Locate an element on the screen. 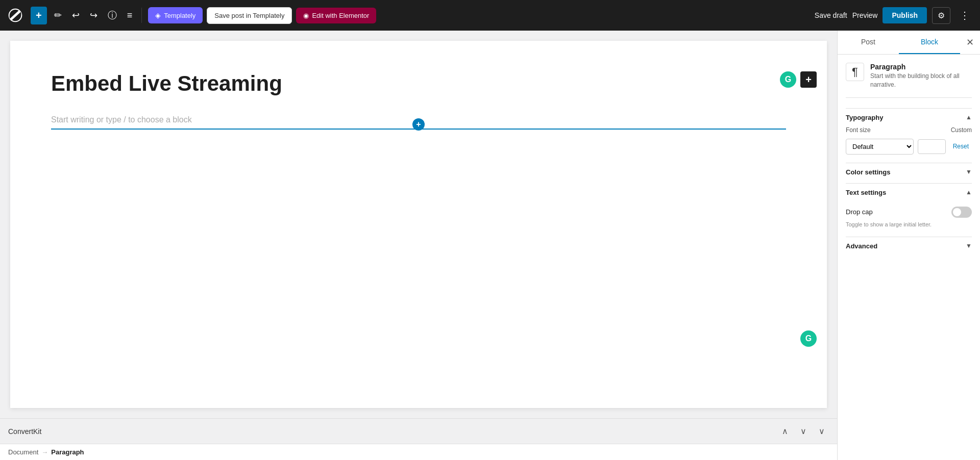 This screenshot has width=980, height=460. block-icon: ¶ is located at coordinates (855, 72).